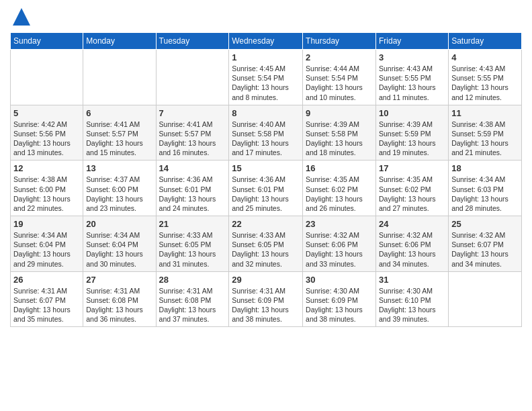 The image size is (532, 411). Describe the element at coordinates (412, 133) in the screenshot. I see `table-row: 10Sunrise: 4:39 AM Sunset: 5:59 PM Dayli…` at that location.